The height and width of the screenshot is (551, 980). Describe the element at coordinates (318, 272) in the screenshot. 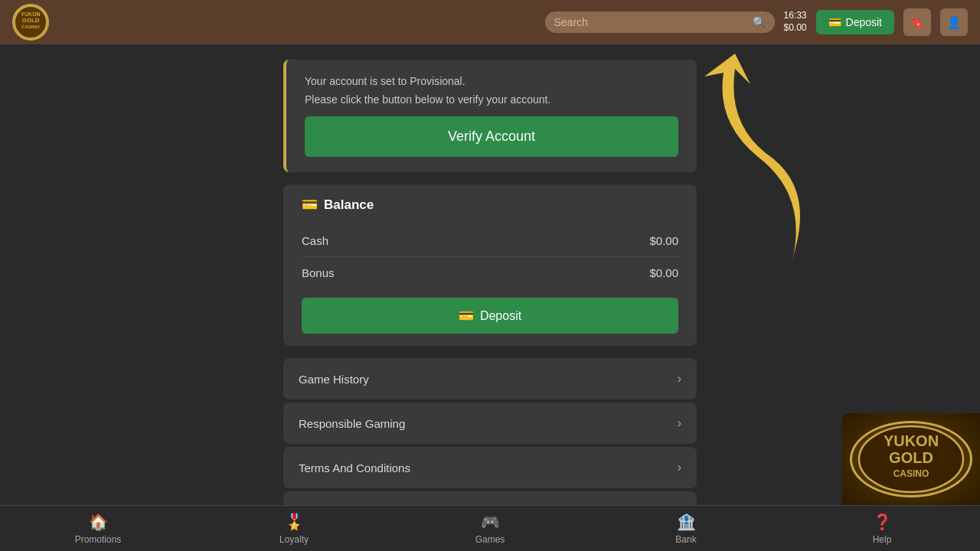

I see `bonus-label: Bonus` at that location.